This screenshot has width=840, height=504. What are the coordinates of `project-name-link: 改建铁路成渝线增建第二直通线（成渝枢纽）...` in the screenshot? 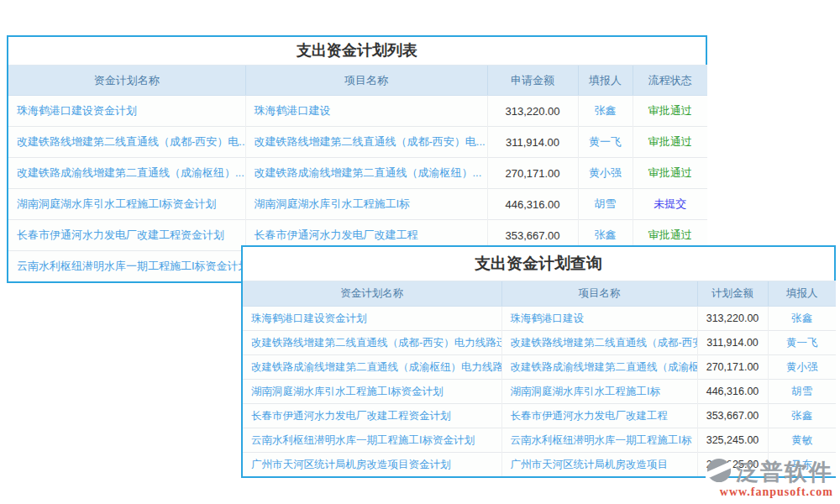 It's located at (366, 173).